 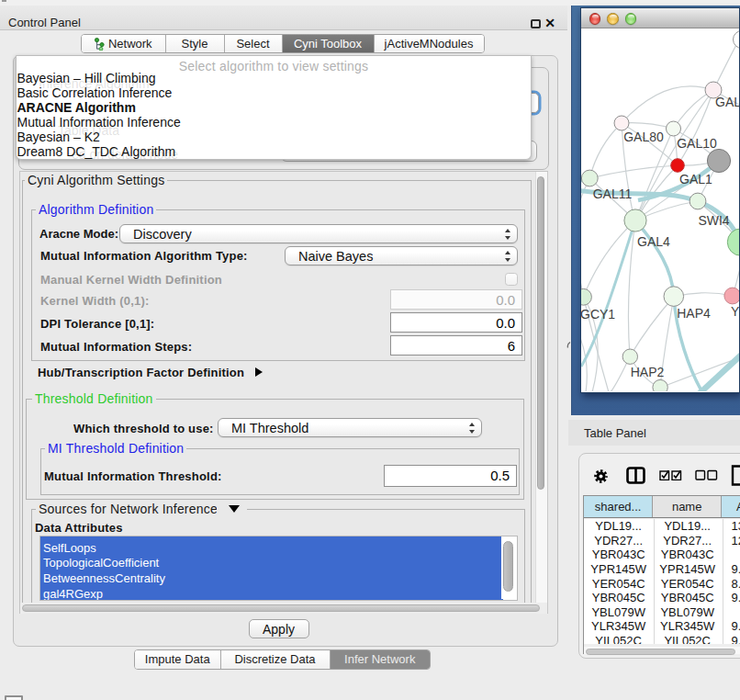 What do you see at coordinates (635, 220) in the screenshot?
I see `node-gal4` at bounding box center [635, 220].